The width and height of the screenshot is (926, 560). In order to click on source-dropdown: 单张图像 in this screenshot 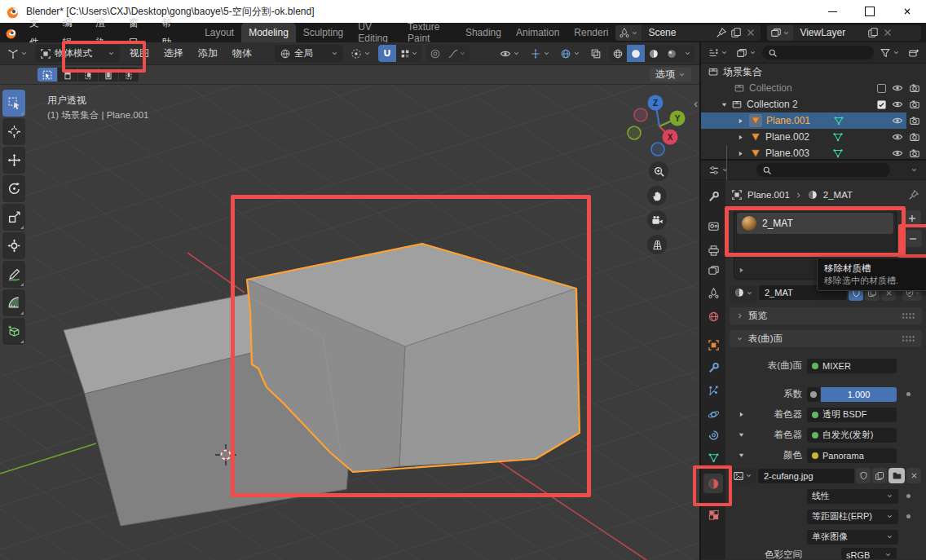, I will do `click(853, 537)`.